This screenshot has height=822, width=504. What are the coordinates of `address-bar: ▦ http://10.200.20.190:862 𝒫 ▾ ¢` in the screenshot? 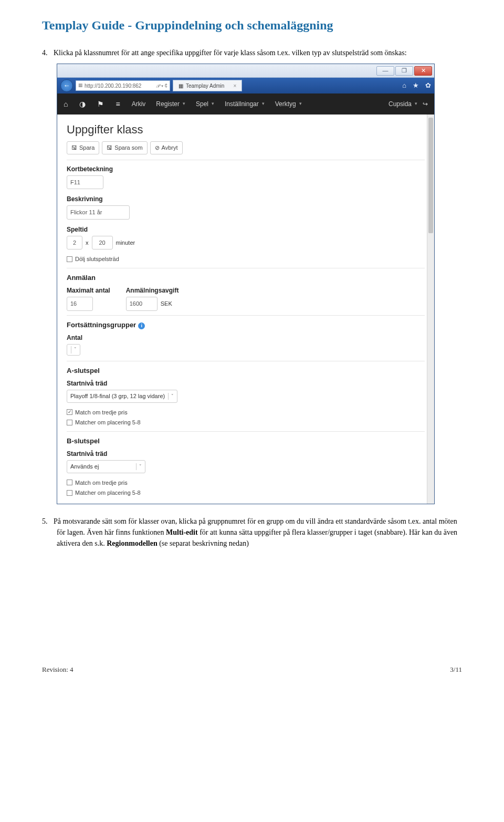 It's located at (123, 86).